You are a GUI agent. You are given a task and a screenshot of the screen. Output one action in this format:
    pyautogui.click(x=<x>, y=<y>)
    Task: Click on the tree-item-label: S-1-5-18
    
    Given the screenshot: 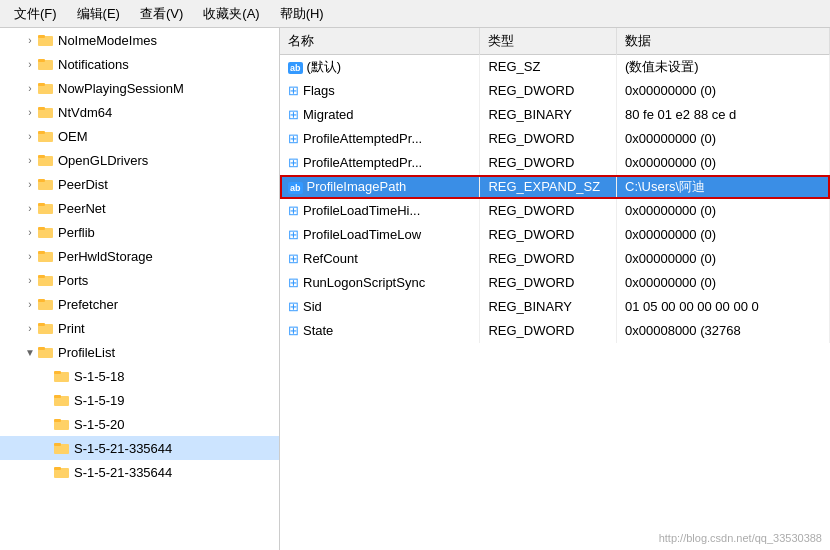 What is the action you would take?
    pyautogui.click(x=100, y=376)
    